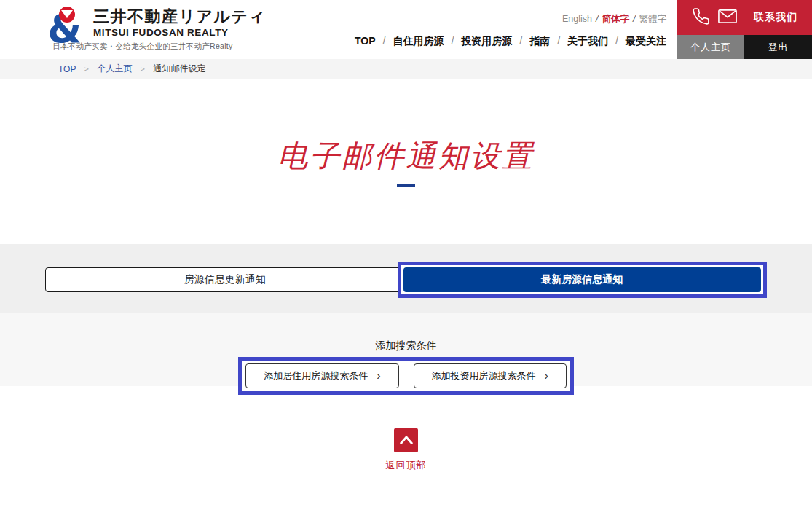  I want to click on tab-property-update-notice: 房源信息更新通知, so click(225, 280).